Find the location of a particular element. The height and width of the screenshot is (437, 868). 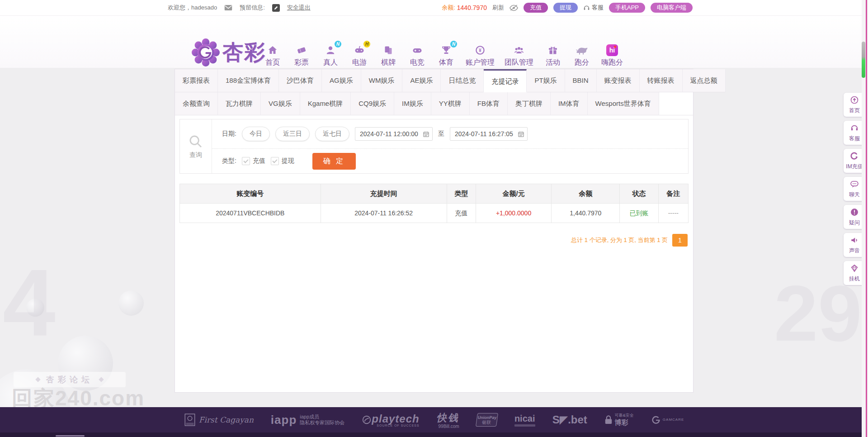

table-row: 20240711VBCECHBIDB 2024-07-11 16:26:52 充… is located at coordinates (434, 214).